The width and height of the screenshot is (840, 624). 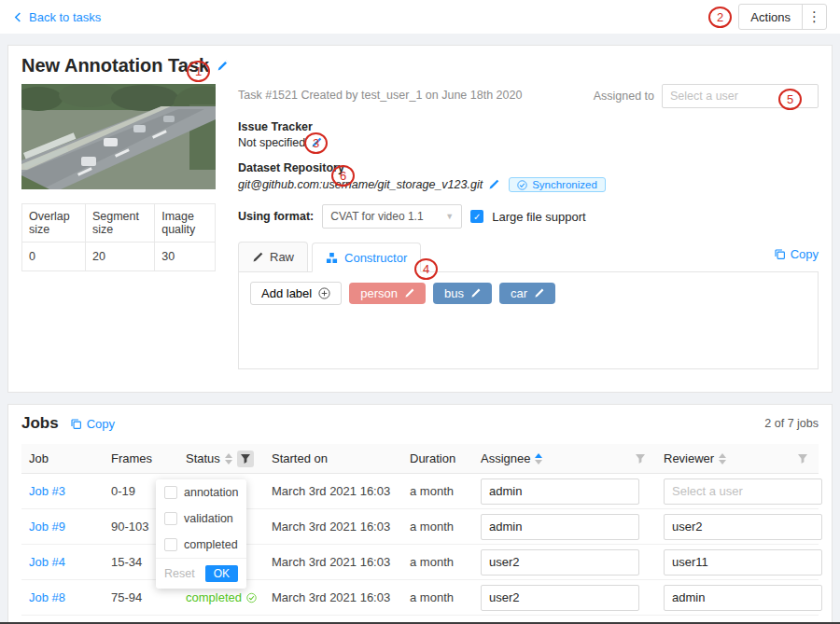 I want to click on actions-button: Actions ⋮, so click(x=782, y=17).